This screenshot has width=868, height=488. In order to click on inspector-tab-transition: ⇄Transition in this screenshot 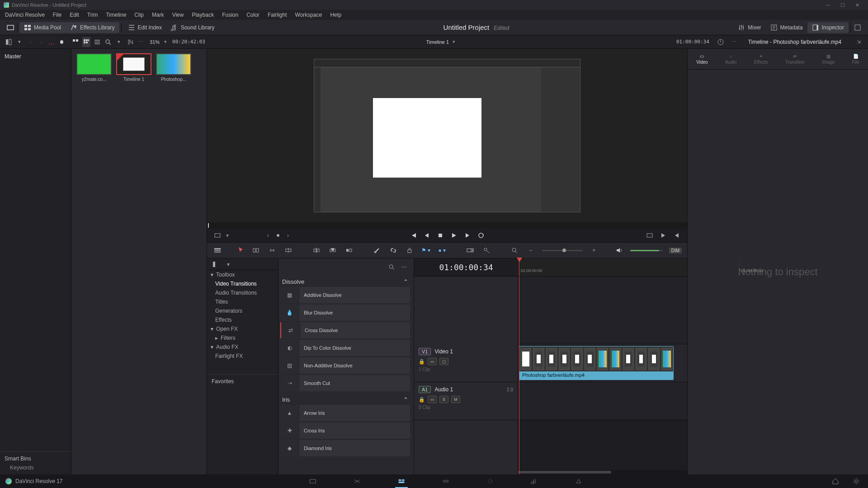, I will do `click(795, 59)`.